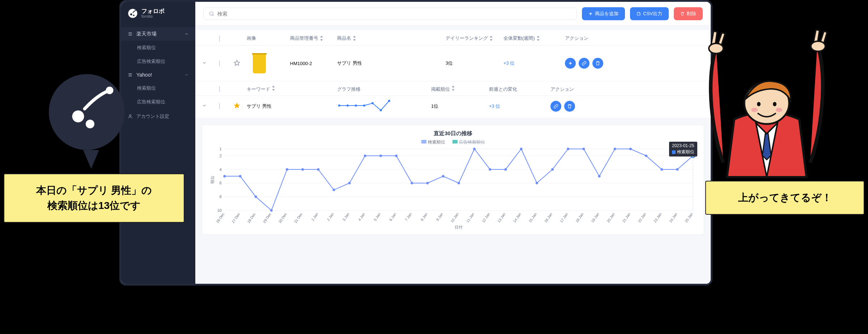 Image resolution: width=868 pixels, height=334 pixels. I want to click on nav-account-settings: アカウント設定, so click(158, 116).